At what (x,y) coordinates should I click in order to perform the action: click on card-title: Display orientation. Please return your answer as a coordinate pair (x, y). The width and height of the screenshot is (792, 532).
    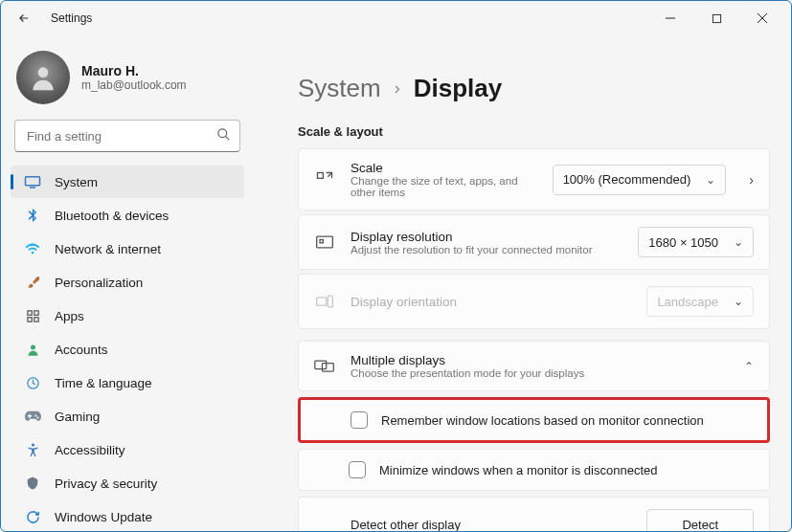
    Looking at the image, I should click on (490, 302).